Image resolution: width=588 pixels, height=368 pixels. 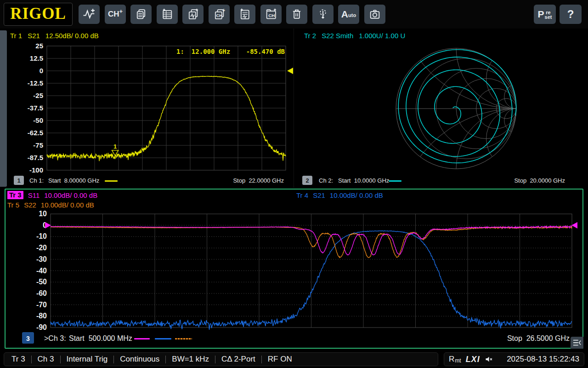 What do you see at coordinates (323, 14) in the screenshot?
I see `touch-button` at bounding box center [323, 14].